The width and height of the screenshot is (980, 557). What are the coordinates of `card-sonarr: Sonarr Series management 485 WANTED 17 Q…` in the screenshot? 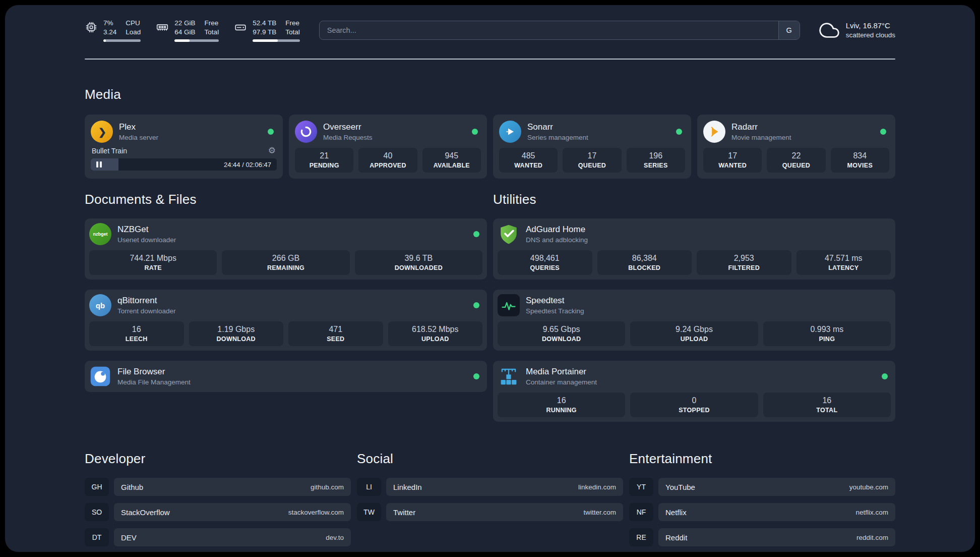 It's located at (592, 146).